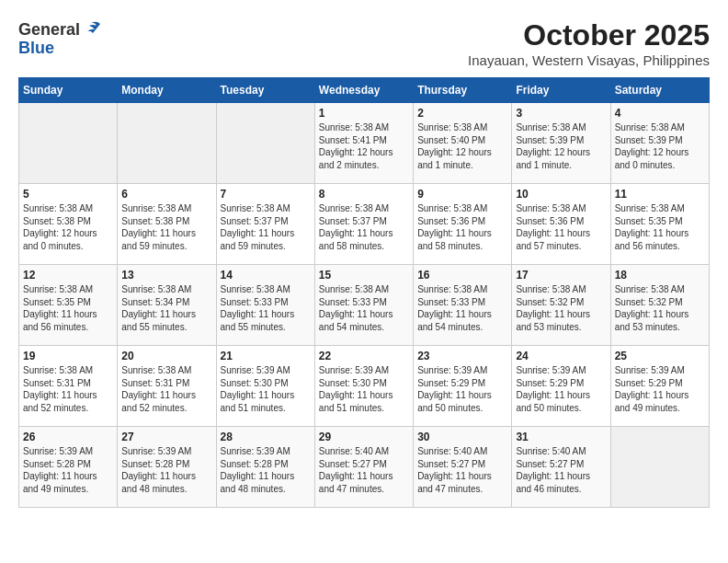 This screenshot has width=728, height=563. Describe the element at coordinates (166, 308) in the screenshot. I see `day-info: Sunrise: 5:38 AM Sunset: 5:34 PM Dayligh…` at that location.